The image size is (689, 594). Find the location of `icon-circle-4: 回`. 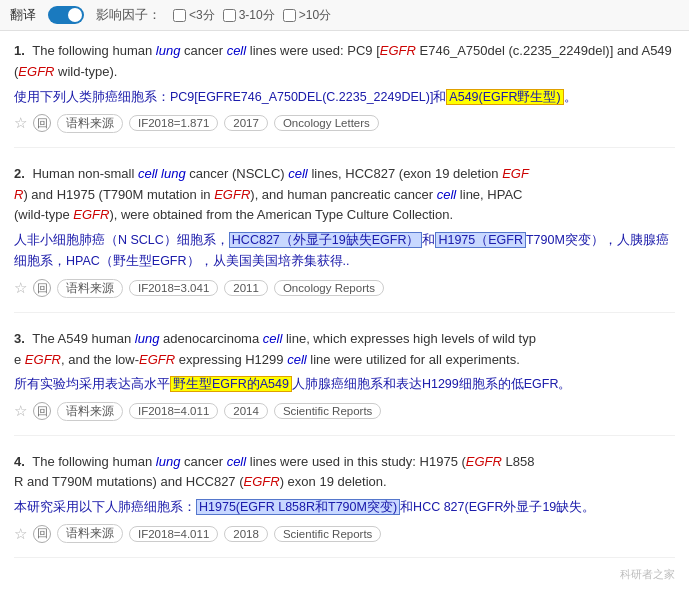

icon-circle-4: 回 is located at coordinates (42, 534).